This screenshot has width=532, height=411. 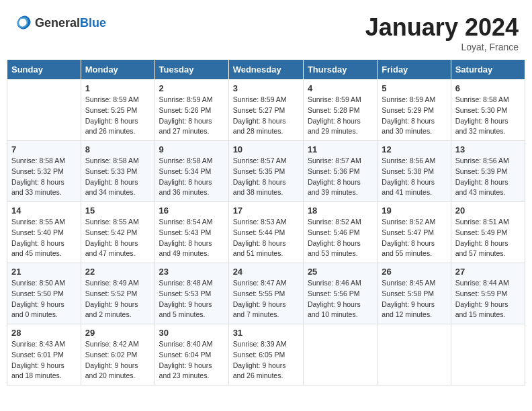 What do you see at coordinates (414, 238) in the screenshot?
I see `day-info: Sunrise: 8:52 AMSunset: 5:47 PMDaylight:…` at bounding box center [414, 238].